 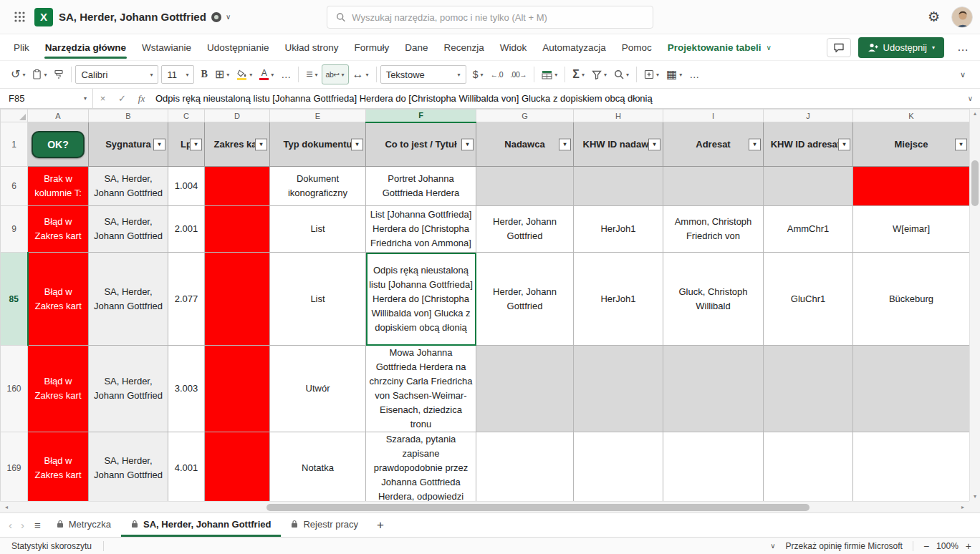 I want to click on title-chevron-icon: ∨, so click(x=228, y=17).